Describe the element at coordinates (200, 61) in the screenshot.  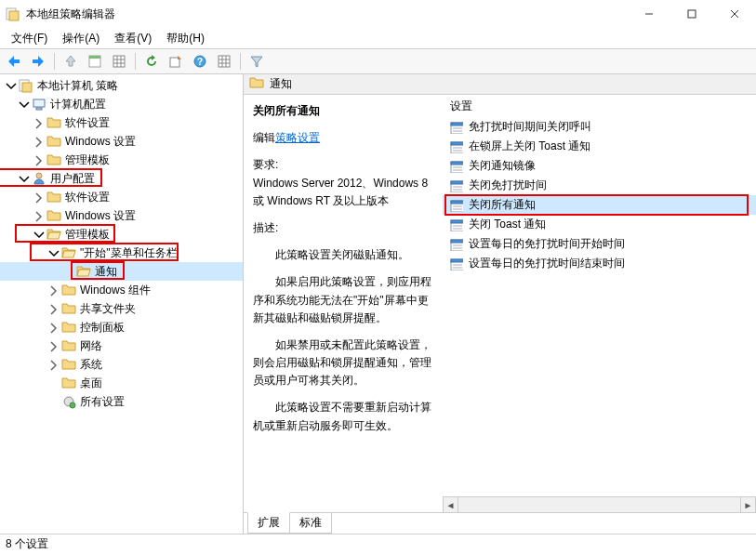
I see `help-button` at that location.